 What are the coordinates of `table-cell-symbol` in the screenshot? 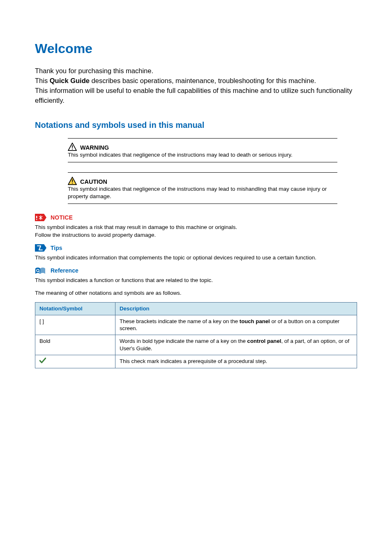 It's located at (76, 361).